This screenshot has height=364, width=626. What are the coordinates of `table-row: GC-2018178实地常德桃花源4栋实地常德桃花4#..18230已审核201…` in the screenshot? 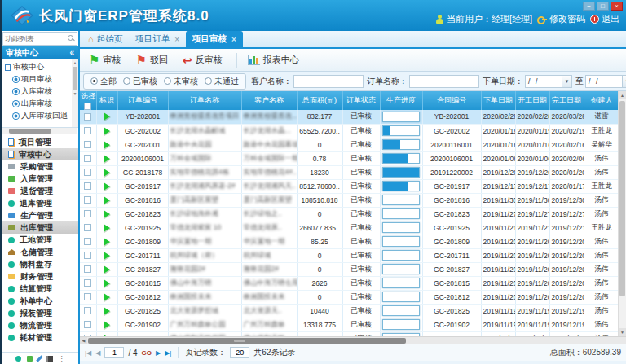 It's located at (349, 173).